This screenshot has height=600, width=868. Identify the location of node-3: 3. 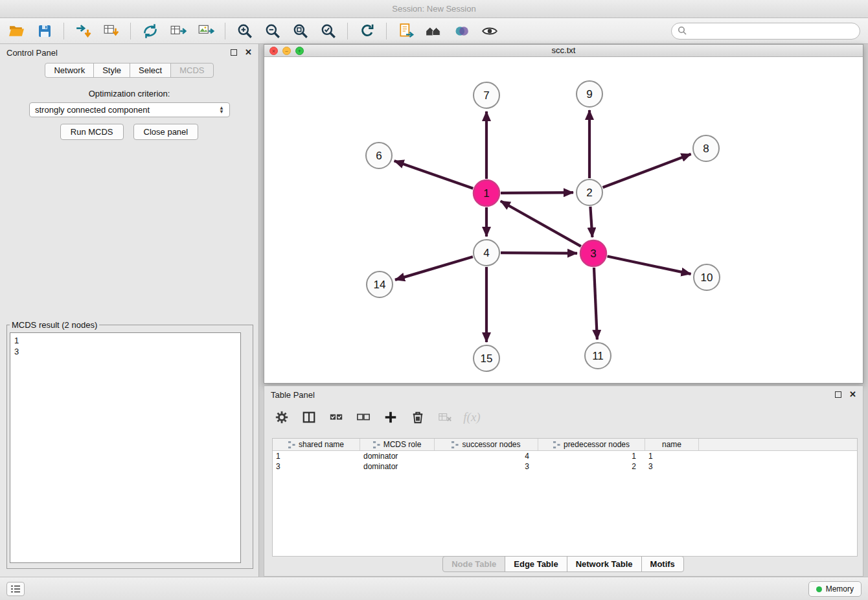
(593, 253).